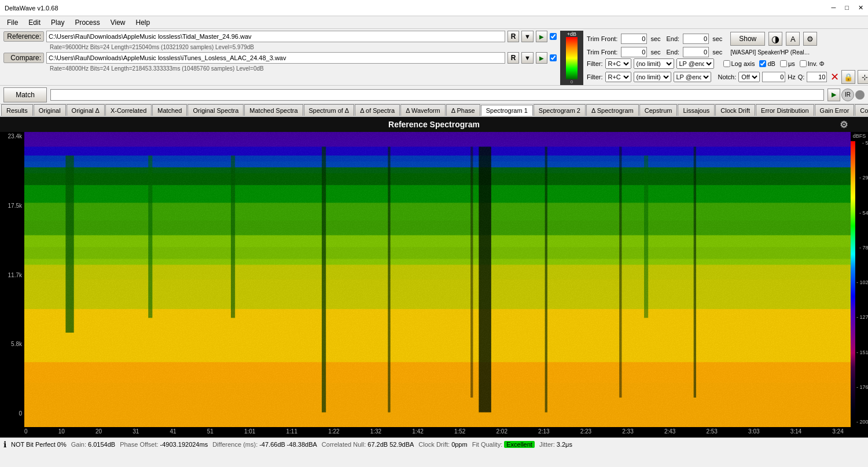  Describe the element at coordinates (528, 36) in the screenshot. I see `reference-arrow-button: ▼` at that location.